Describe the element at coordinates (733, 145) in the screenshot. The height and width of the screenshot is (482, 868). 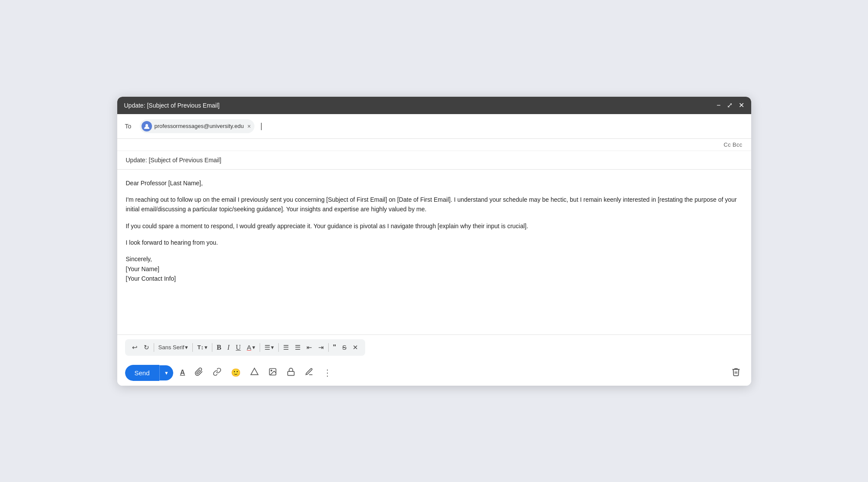
I see `cc-bcc-button: Cc Bcc` at that location.